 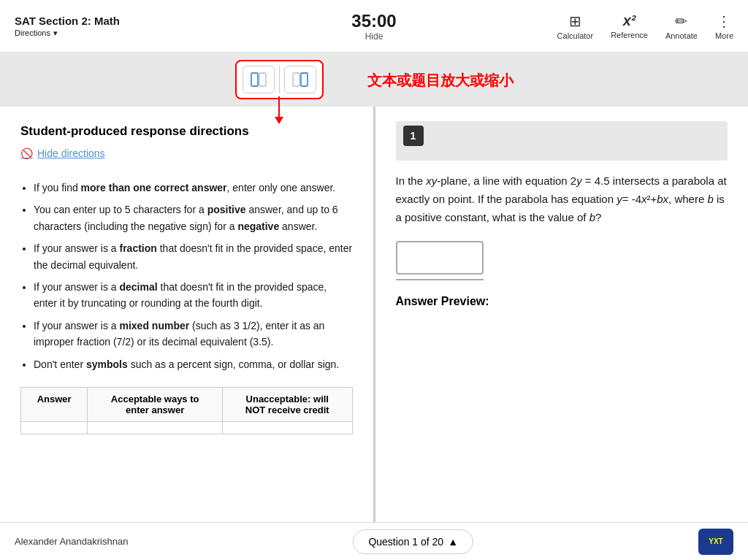 What do you see at coordinates (193, 364) in the screenshot?
I see `list-item: Don't enter symbols such as a percent si…` at bounding box center [193, 364].